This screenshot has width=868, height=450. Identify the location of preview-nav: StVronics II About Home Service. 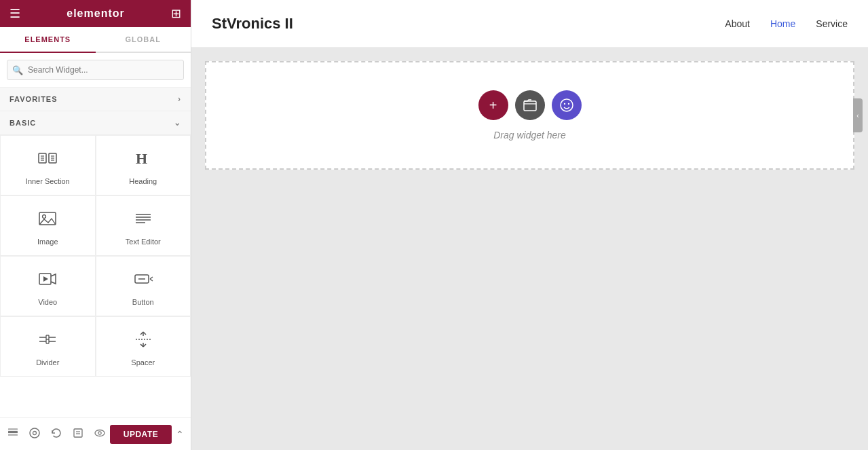
(529, 24).